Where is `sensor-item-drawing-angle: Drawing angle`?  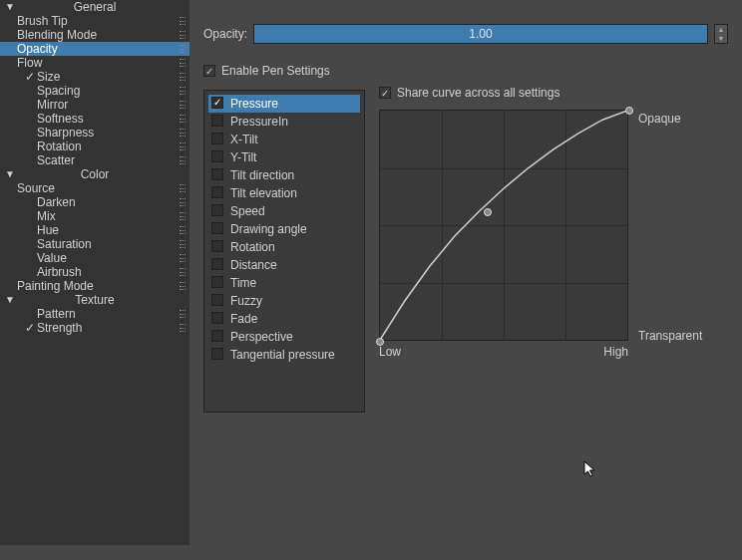 sensor-item-drawing-angle: Drawing angle is located at coordinates (284, 229).